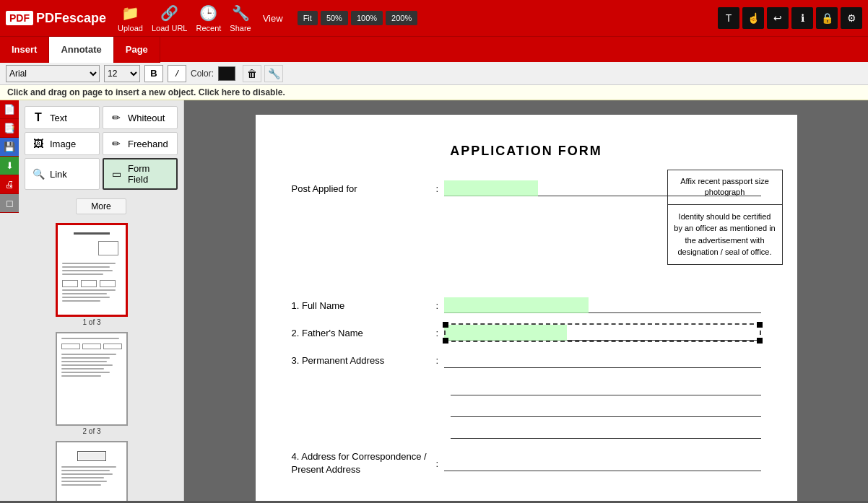  Describe the element at coordinates (364, 189) in the screenshot. I see `post-applied-label: Post Applied for` at that location.